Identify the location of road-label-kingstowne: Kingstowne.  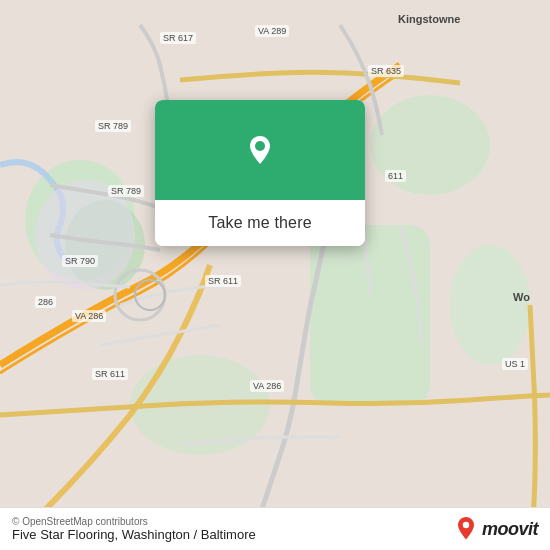
(429, 19).